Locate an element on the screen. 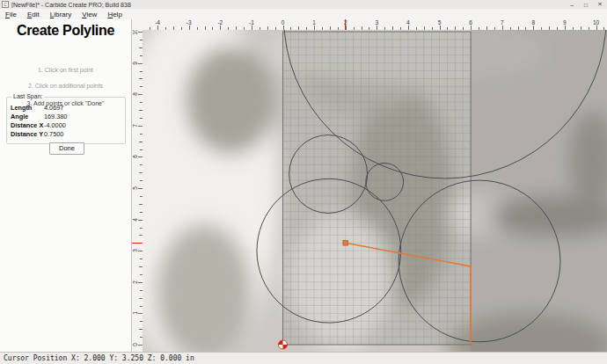 The height and width of the screenshot is (364, 607). close-button: ✕ is located at coordinates (600, 4).